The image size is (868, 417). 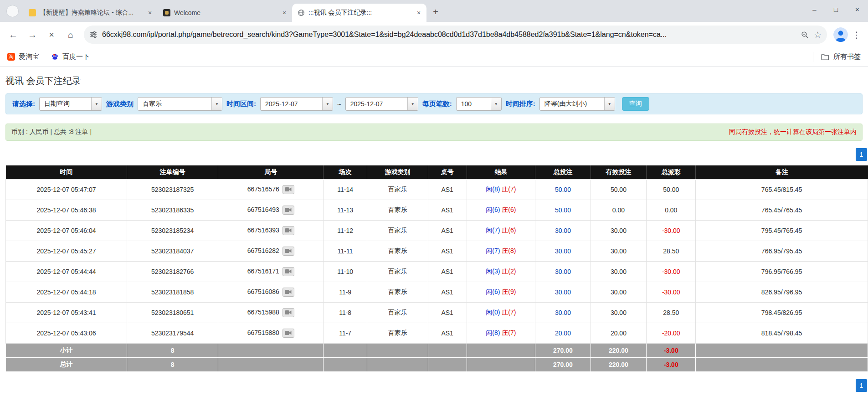 I want to click on browser-tab-bet-records: :::视讯 会员下注纪录::: ×, so click(x=359, y=13).